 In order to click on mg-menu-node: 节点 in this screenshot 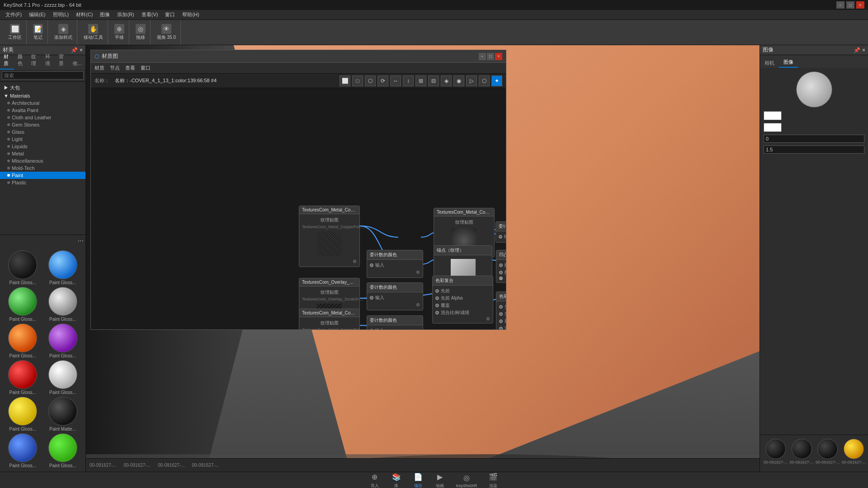, I will do `click(115, 68)`.